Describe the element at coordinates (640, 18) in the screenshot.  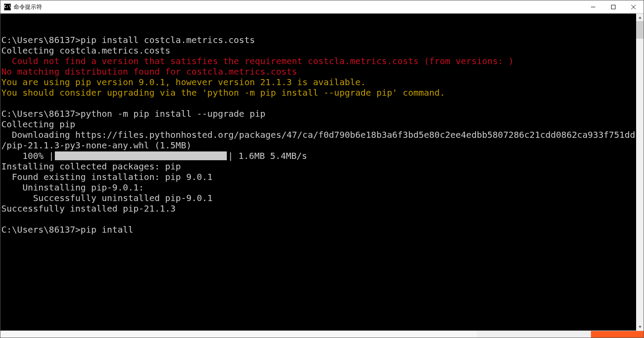
I see `scroll-up-button` at that location.